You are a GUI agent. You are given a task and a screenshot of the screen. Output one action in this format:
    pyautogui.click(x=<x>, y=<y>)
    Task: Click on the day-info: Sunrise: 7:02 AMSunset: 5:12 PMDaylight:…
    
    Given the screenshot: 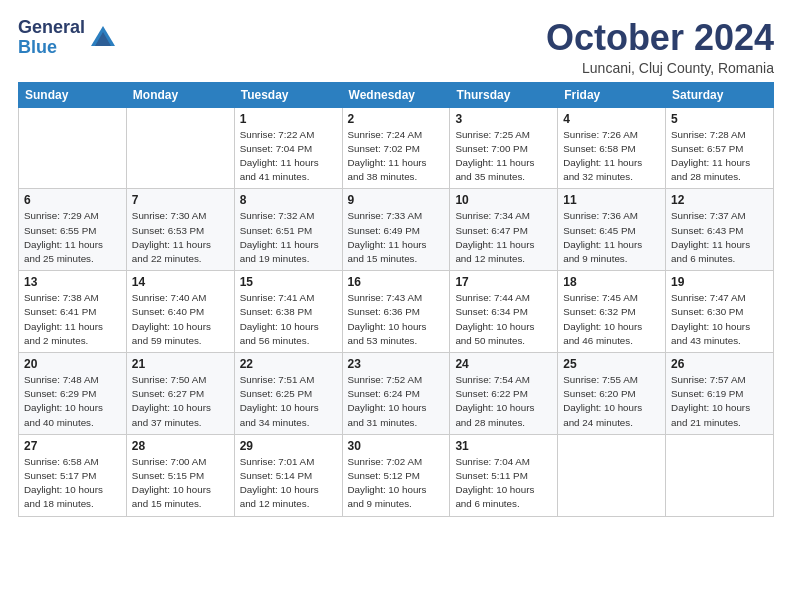 What is the action you would take?
    pyautogui.click(x=396, y=484)
    